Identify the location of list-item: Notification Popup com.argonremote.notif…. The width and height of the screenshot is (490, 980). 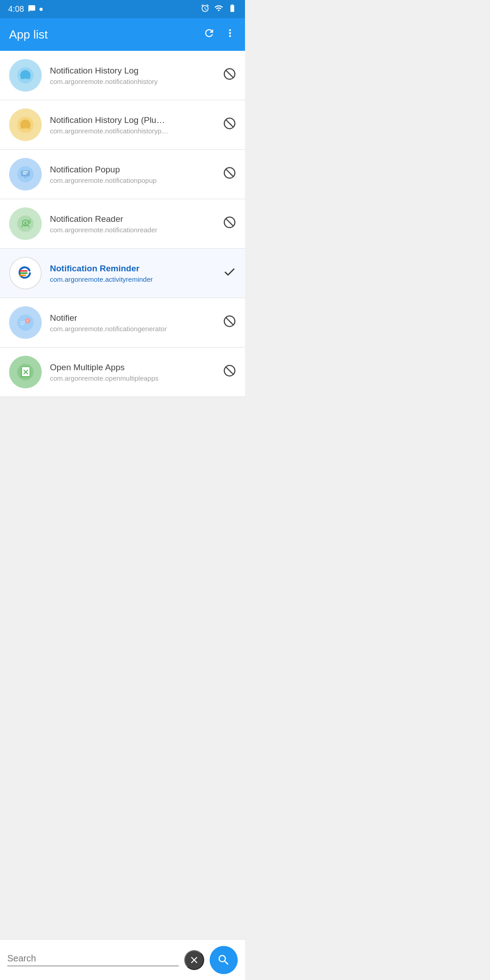
(122, 174).